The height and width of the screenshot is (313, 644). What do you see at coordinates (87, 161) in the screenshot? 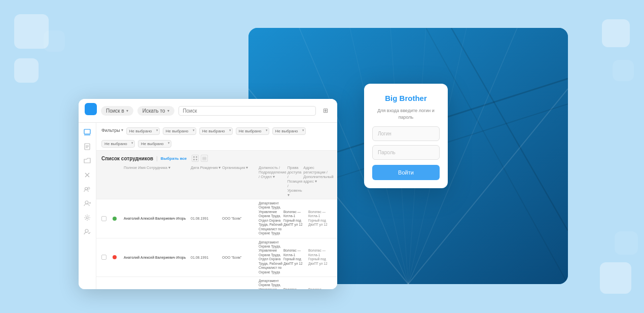
I see `sidebar-item-folder` at bounding box center [87, 161].